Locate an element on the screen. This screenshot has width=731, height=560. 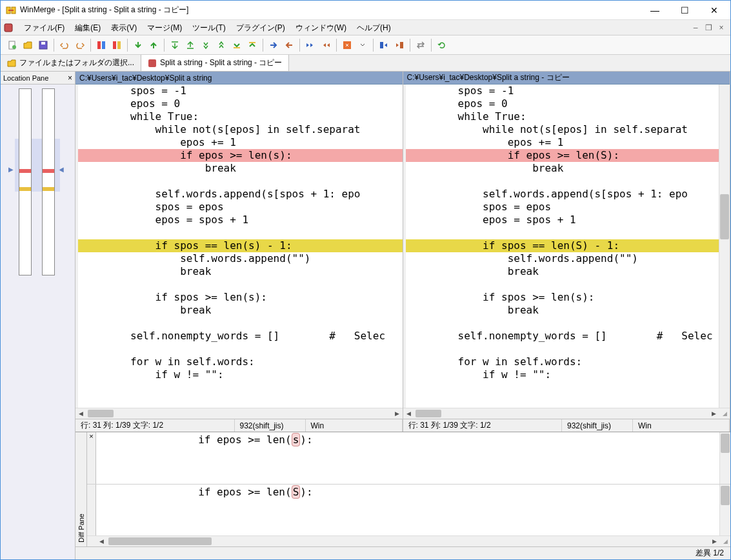
location-bar-right is located at coordinates (48, 182).